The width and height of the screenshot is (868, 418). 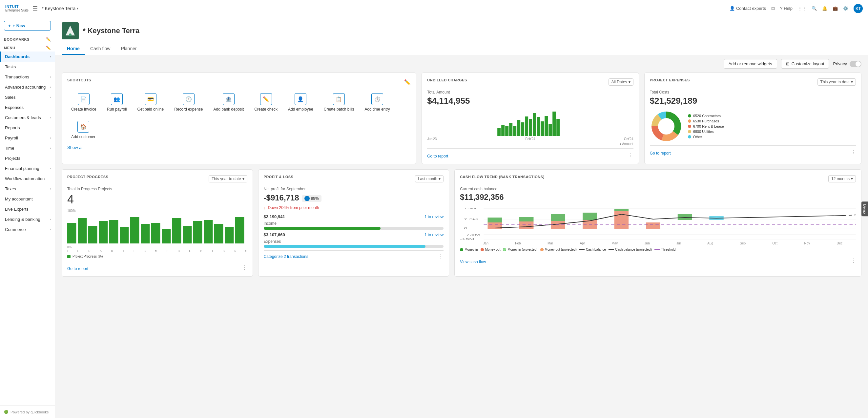 What do you see at coordinates (660, 153) in the screenshot?
I see `project-expenses-go-to-report: Go to report` at bounding box center [660, 153].